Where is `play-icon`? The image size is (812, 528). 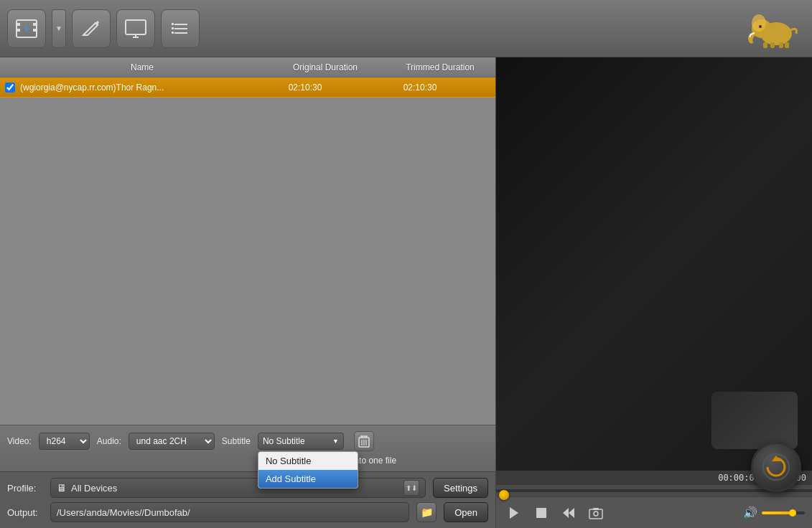
play-icon is located at coordinates (514, 513).